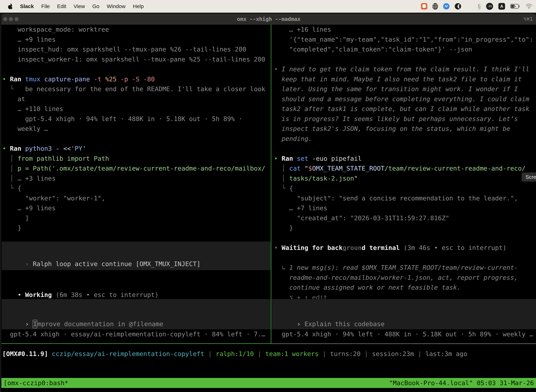 This screenshot has width=536, height=392. I want to click on text-segment: … +3 lines, so click(37, 178).